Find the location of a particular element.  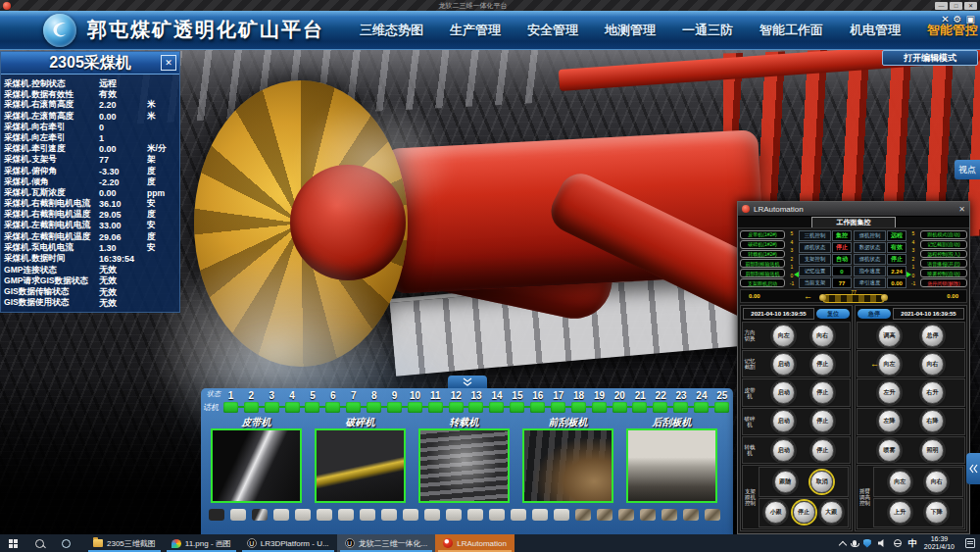

workface-control-tab: 工作面集控 is located at coordinates (854, 222).